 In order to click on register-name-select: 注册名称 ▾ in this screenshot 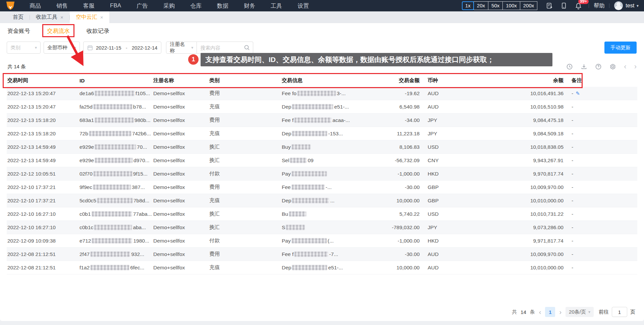, I will do `click(181, 48)`.